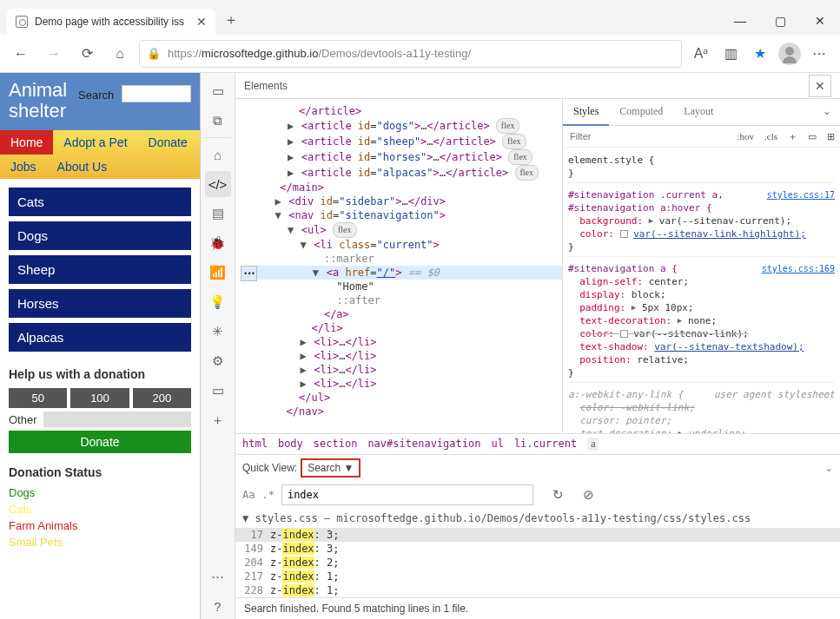 This screenshot has height=619, width=840. What do you see at coordinates (798, 269) in the screenshot?
I see `rule-link: styles.css:169` at bounding box center [798, 269].